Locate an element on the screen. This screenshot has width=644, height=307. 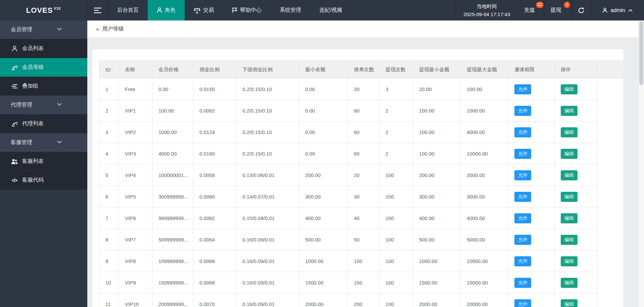
table-cell: 400.00 is located at coordinates (437, 218).